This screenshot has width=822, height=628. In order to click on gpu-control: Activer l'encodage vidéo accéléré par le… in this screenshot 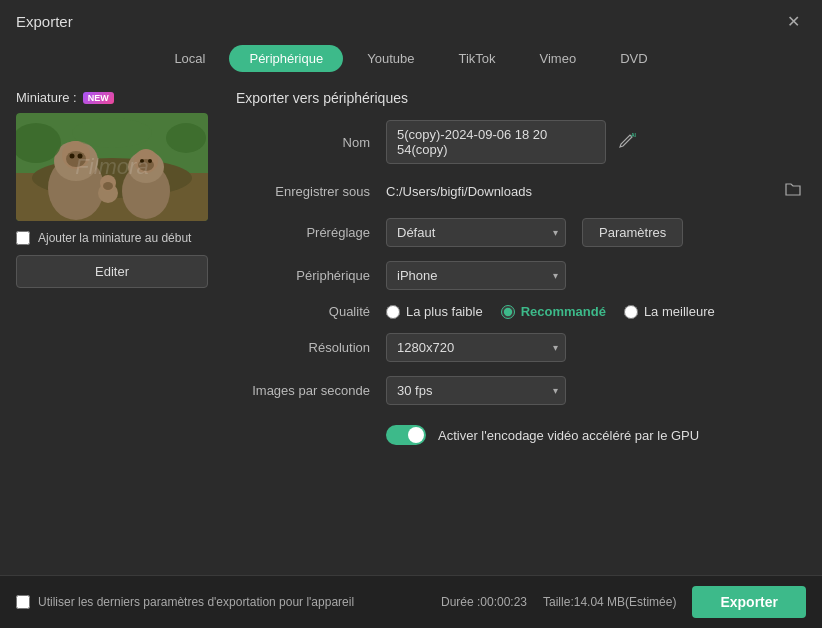, I will do `click(596, 432)`.